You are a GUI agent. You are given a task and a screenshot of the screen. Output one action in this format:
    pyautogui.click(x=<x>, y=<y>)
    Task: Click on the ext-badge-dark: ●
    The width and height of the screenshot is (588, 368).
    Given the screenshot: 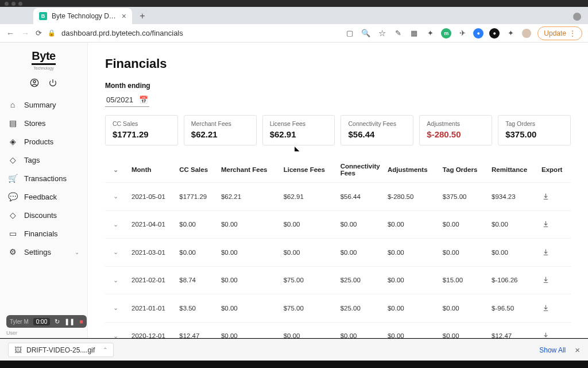 What is the action you would take?
    pyautogui.click(x=494, y=33)
    